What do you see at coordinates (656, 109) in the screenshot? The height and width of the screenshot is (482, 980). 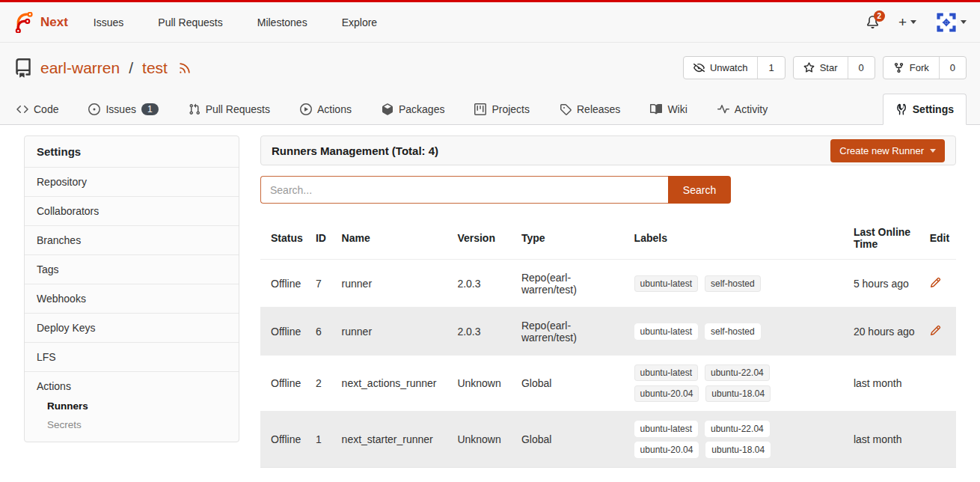 I see `book-icon` at bounding box center [656, 109].